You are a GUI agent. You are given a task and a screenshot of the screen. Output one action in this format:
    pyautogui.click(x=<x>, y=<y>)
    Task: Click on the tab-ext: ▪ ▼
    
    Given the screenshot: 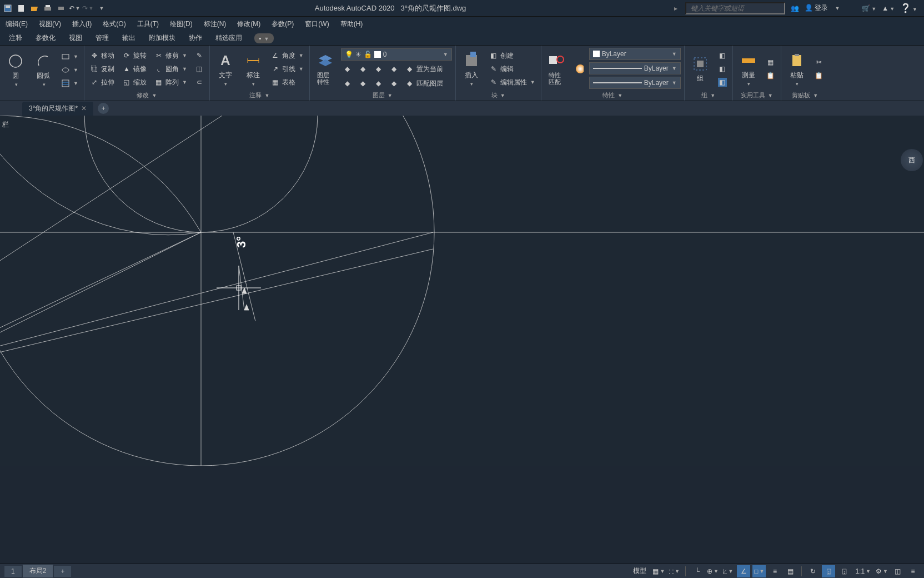 What is the action you would take?
    pyautogui.click(x=264, y=38)
    